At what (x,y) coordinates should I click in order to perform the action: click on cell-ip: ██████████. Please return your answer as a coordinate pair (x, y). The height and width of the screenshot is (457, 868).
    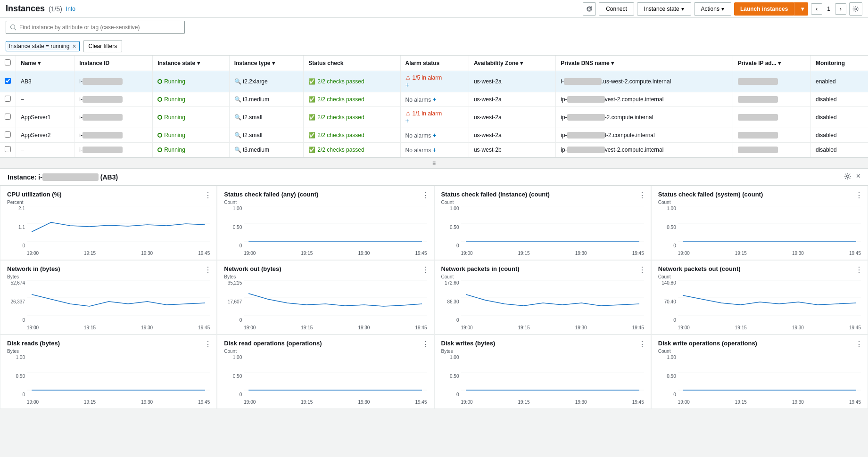
    Looking at the image, I should click on (771, 82).